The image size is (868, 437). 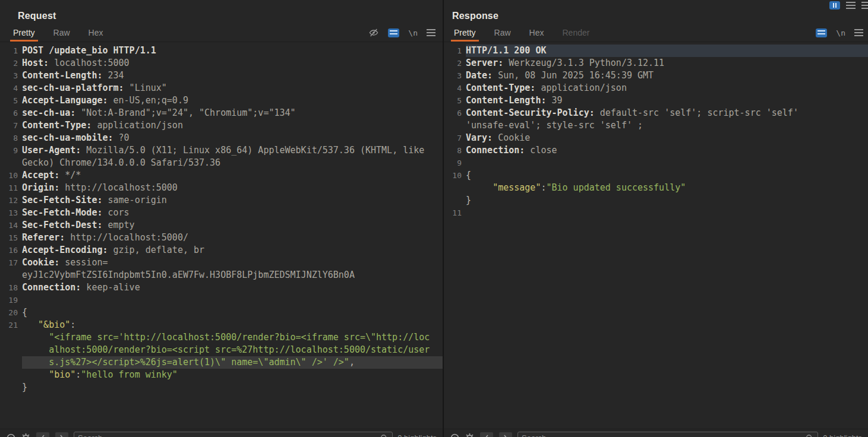 What do you see at coordinates (221, 226) in the screenshot?
I see `code-line: 14Sec-Fetch-Dest: empty` at bounding box center [221, 226].